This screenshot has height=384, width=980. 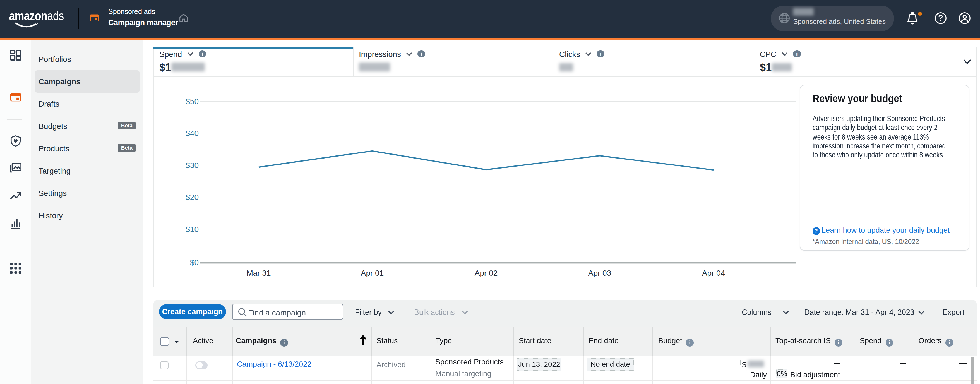 I want to click on svg-text: $10, so click(x=192, y=229).